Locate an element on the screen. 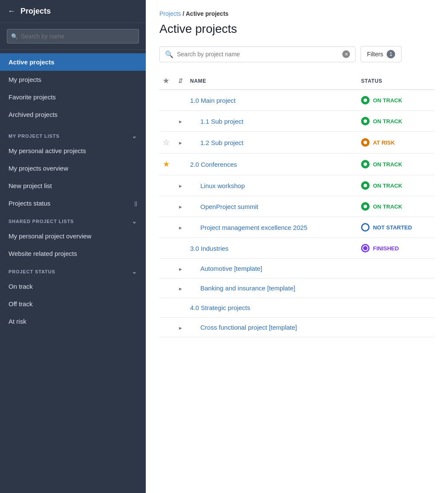 Image resolution: width=448 pixels, height=493 pixels. project-name-link: Linux workshop is located at coordinates (217, 186).